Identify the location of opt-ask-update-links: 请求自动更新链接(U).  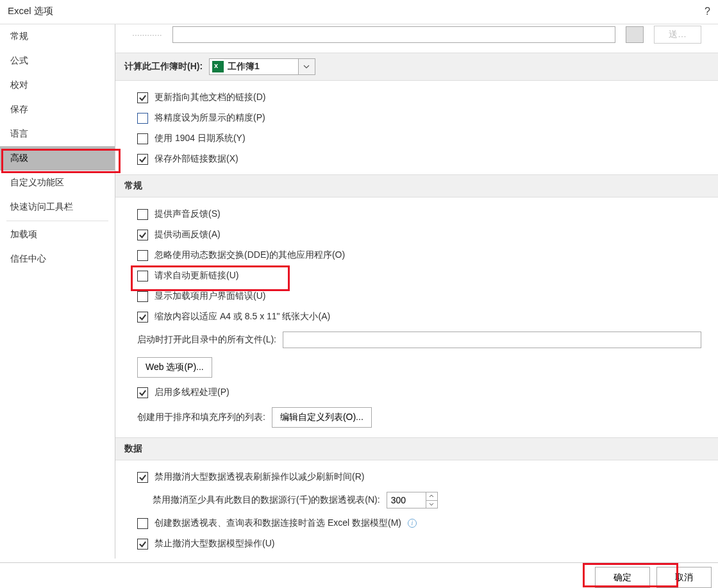
(419, 276).